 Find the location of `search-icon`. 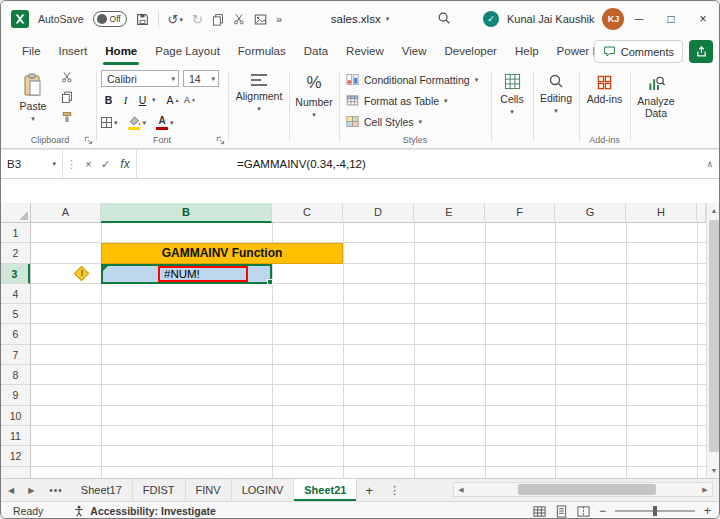

search-icon is located at coordinates (444, 18).